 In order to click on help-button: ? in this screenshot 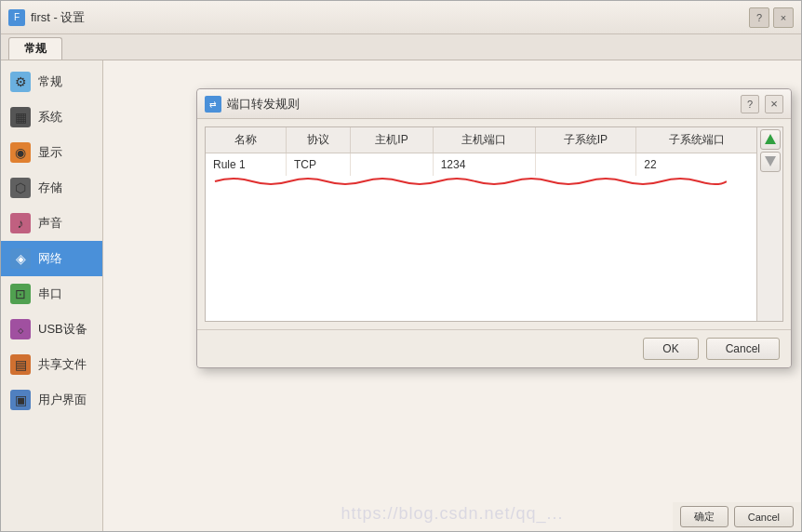, I will do `click(759, 18)`.